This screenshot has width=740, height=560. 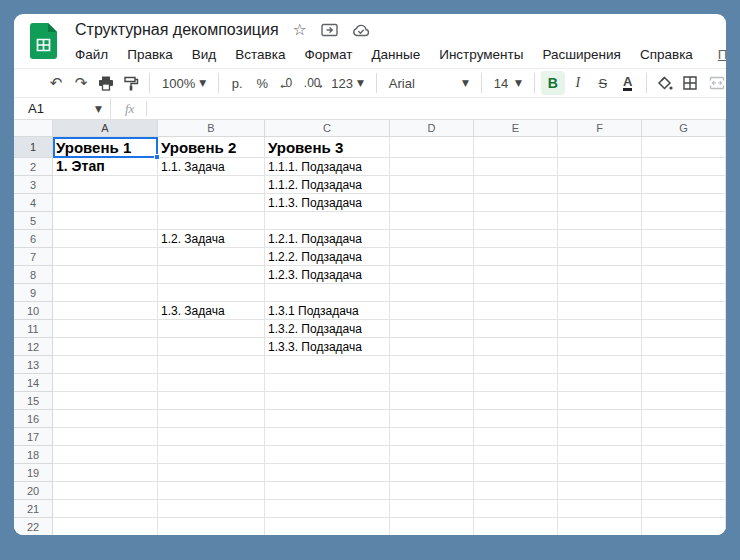 I want to click on cell-A14, so click(x=106, y=383).